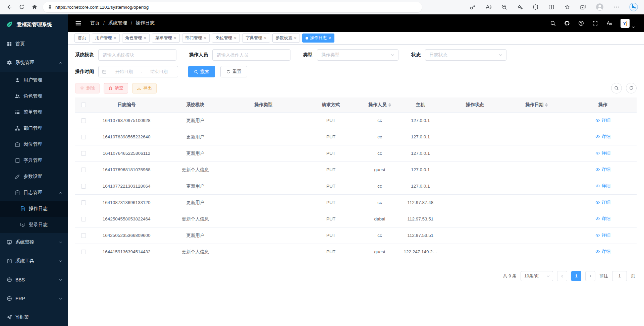  Describe the element at coordinates (488, 7) in the screenshot. I see `read-aloud-icon` at that location.